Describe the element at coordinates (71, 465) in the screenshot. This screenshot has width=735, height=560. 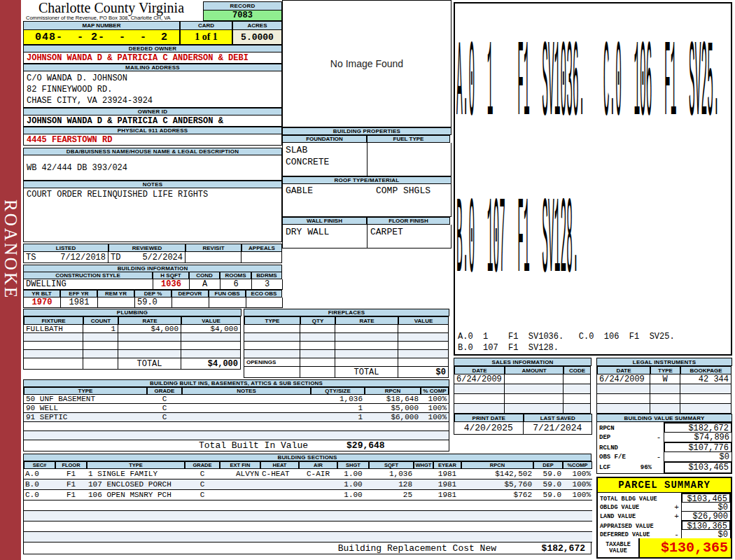
I see `bs-col: FLOOR` at that location.